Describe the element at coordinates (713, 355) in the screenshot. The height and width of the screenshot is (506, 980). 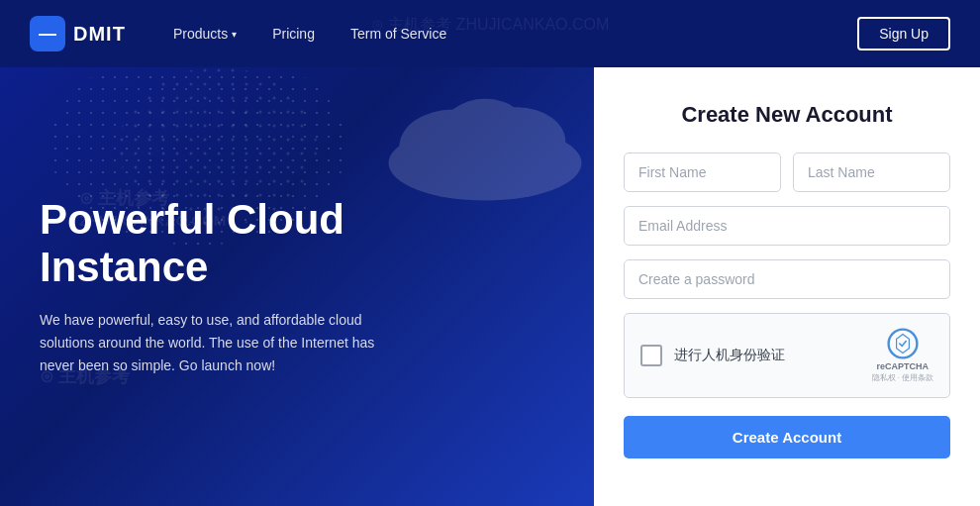
I see `captcha-left: 进行人机身份验证` at that location.